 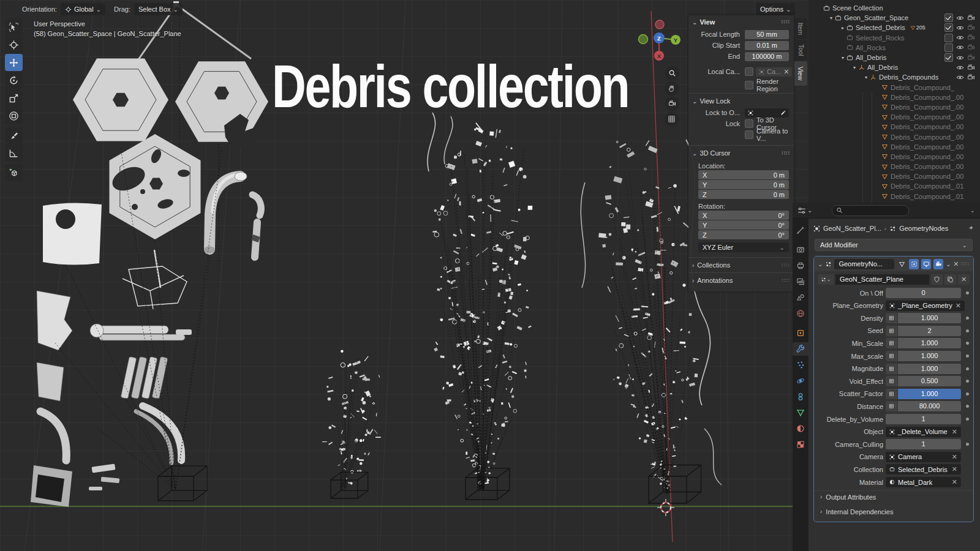 What do you see at coordinates (868, 211) in the screenshot?
I see `properties-search-input` at bounding box center [868, 211].